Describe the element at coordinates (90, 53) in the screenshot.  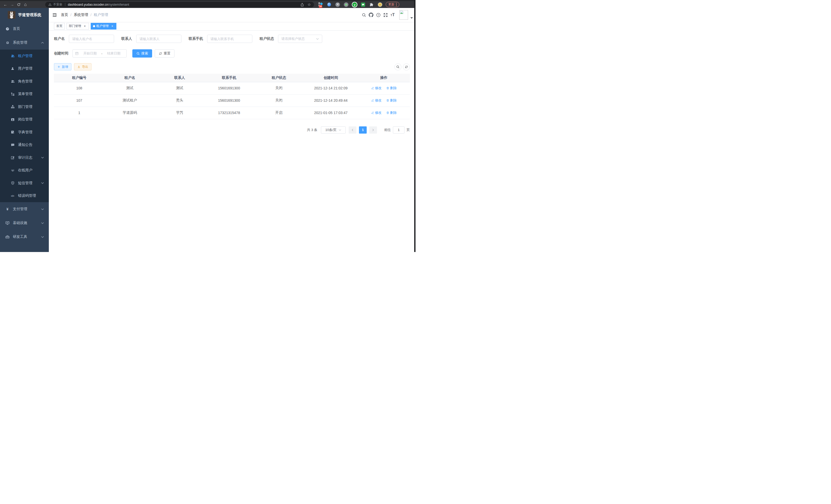
I see `start-date-placeholder: 开始日期` at that location.